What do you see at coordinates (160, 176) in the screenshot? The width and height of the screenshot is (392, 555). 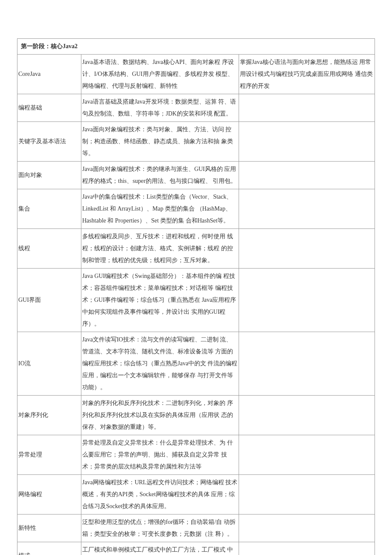 I see `content-cell: Java面向对象编程技术：类的继承与派生、GUI风格的 应用程序的格式；this…` at bounding box center [160, 176].